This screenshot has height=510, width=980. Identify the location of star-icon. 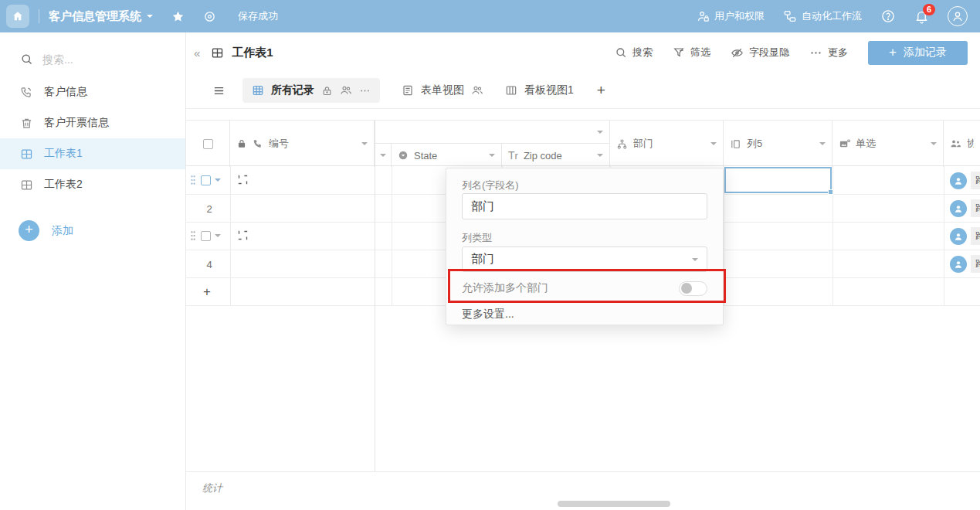
(178, 17).